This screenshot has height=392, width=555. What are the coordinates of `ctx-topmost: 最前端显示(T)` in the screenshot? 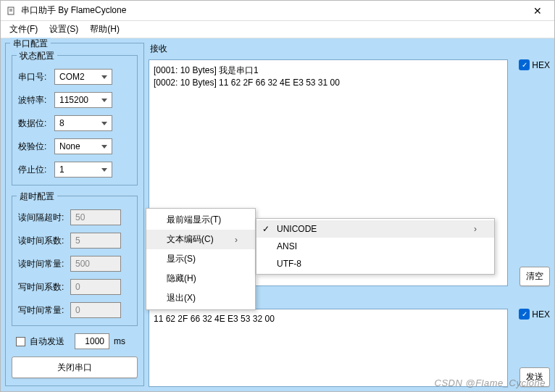 It's located at (201, 220).